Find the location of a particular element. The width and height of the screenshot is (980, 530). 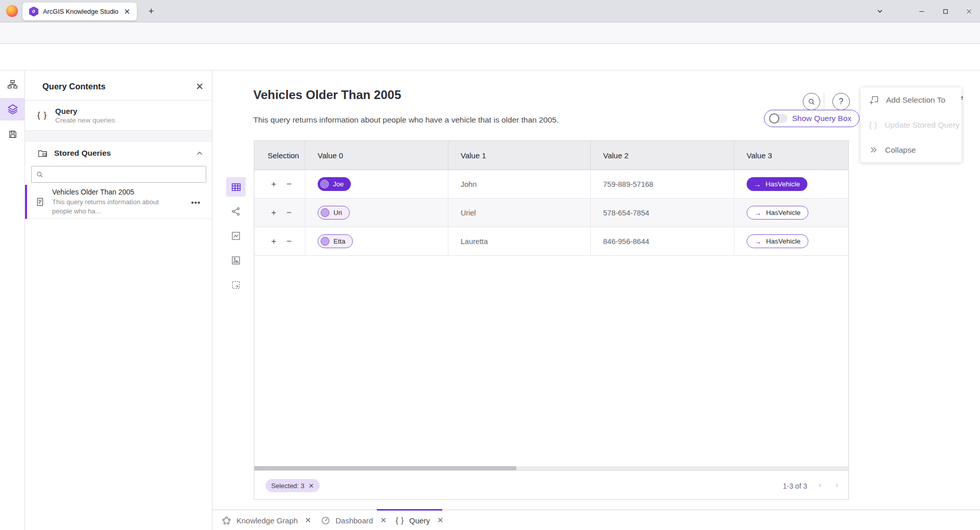

stored-queries-search is located at coordinates (118, 175).